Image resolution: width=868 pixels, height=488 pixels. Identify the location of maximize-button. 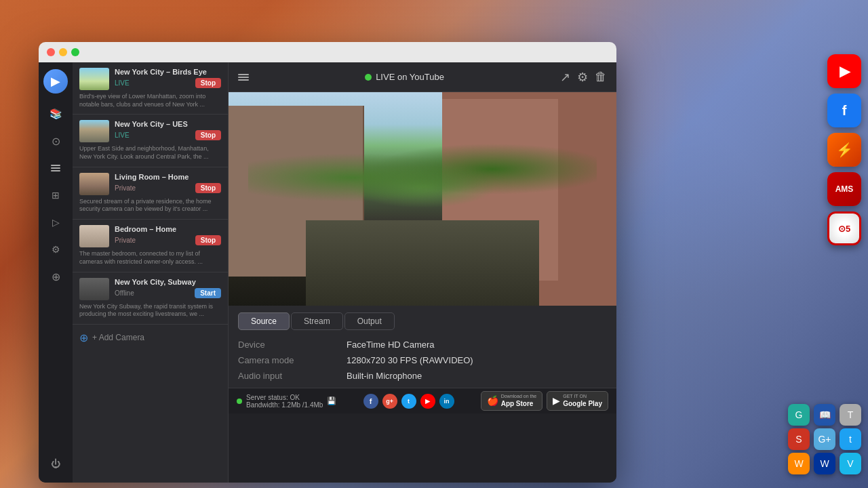
(75, 52).